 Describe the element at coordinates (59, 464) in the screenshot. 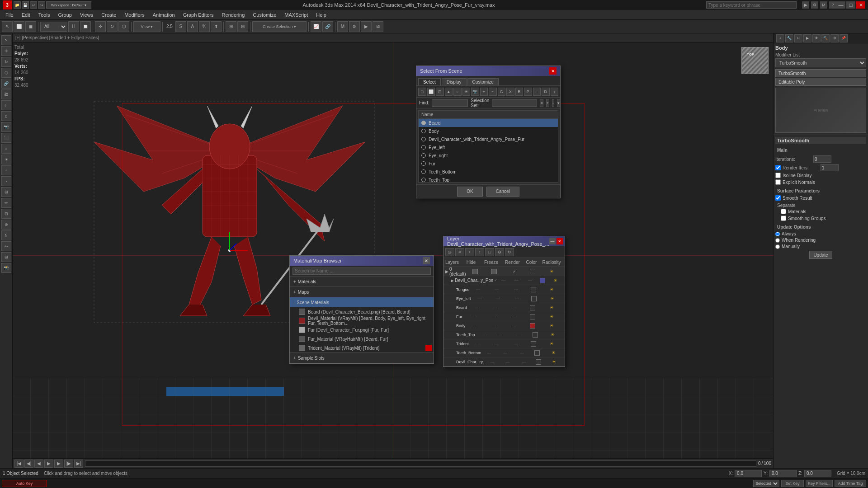

I see `track-next-frame: ▶` at that location.